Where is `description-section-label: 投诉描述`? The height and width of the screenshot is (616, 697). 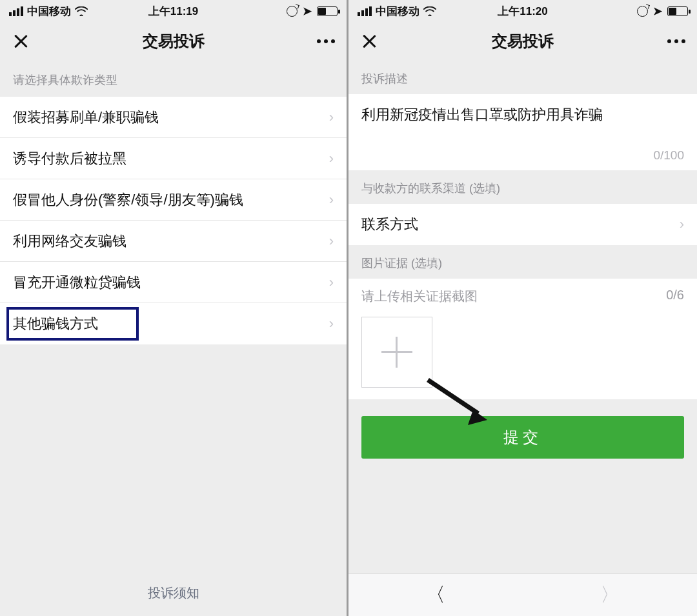
description-section-label: 投诉描述 is located at coordinates (523, 77).